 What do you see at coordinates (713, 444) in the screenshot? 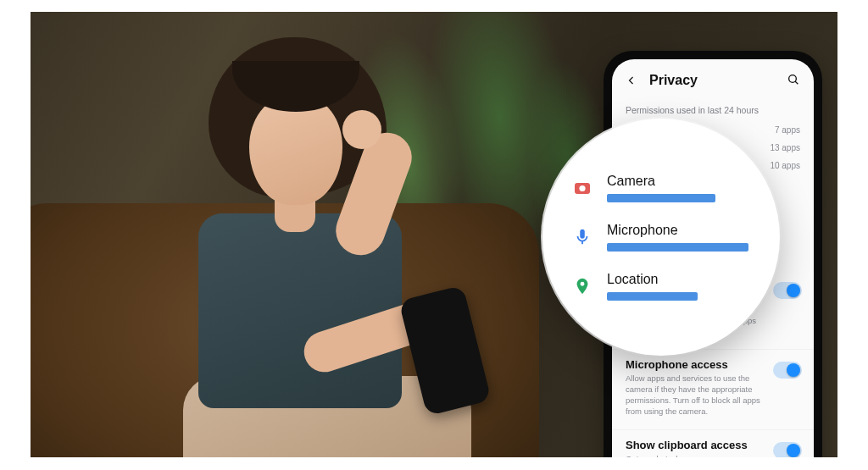
I see `setting-clipboard-access: Show clipboard access Get an alert when …` at bounding box center [713, 444].